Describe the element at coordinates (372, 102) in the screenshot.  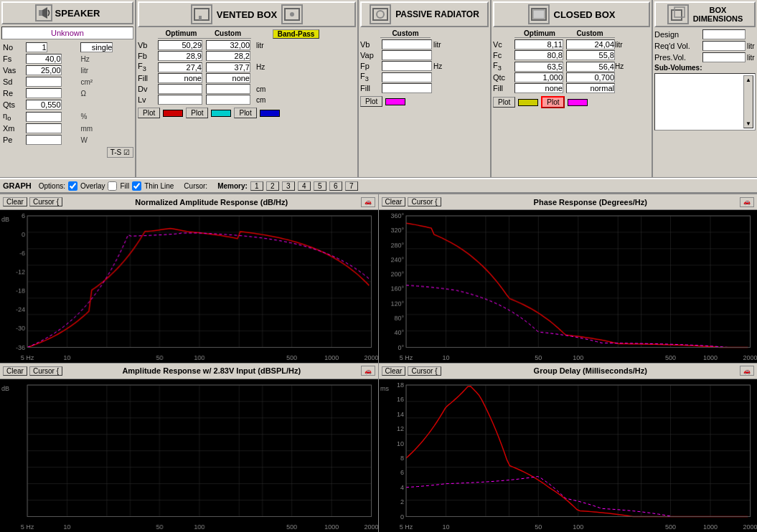
I see `plot-btn-p: Plot` at that location.